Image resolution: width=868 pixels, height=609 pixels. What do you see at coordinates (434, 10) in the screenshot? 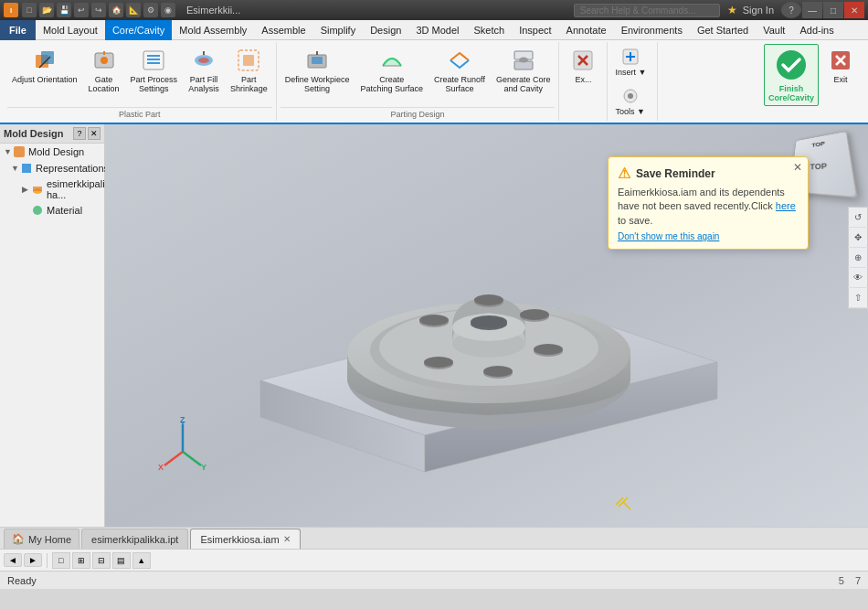
I see `title-bar: I □ 📂 💾 ↩ ↪ 🏠 📐 ⚙ ◉ Esimerkkii... ★ Sign…` at bounding box center [434, 10].